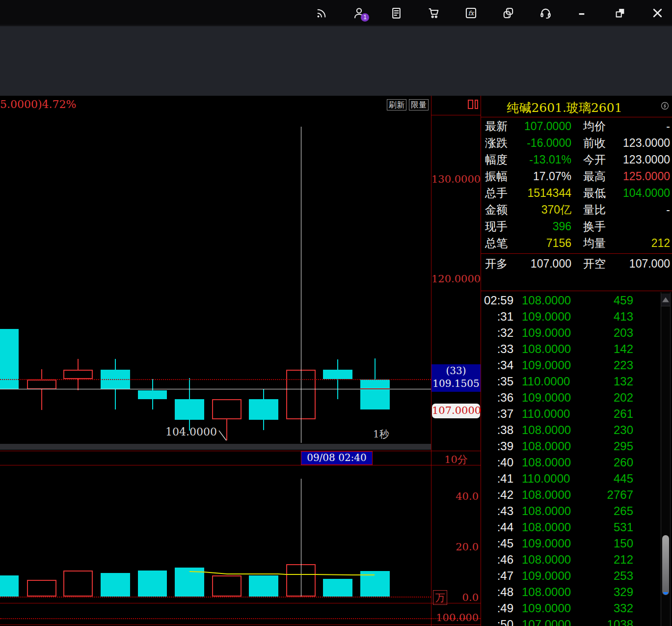 Image resolution: width=672 pixels, height=626 pixels. Describe the element at coordinates (456, 460) in the screenshot. I see `volume-period-label: 10分` at that location.